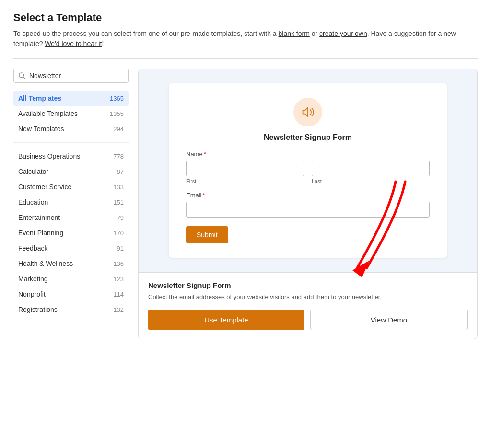 This screenshot has width=491, height=448. Describe the element at coordinates (73, 44) in the screenshot. I see `suggestion-link: We'd love to hear it` at that location.